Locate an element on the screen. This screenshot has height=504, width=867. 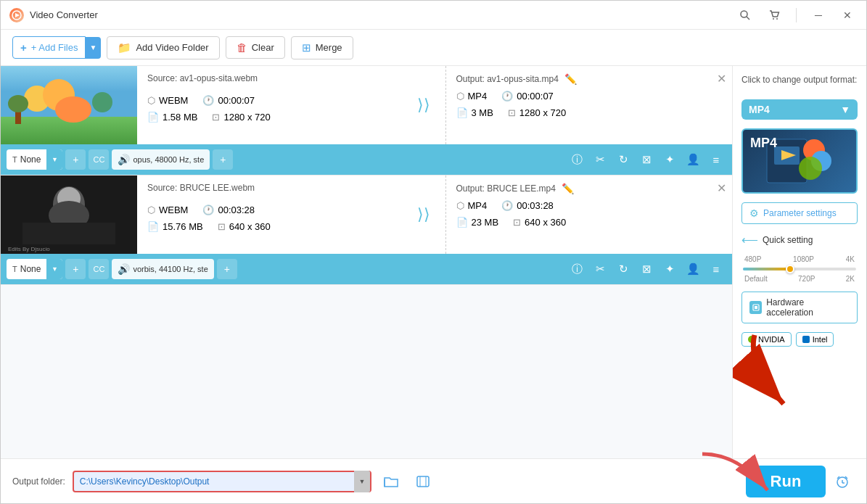
intel-badge: Intel is located at coordinates (815, 339).